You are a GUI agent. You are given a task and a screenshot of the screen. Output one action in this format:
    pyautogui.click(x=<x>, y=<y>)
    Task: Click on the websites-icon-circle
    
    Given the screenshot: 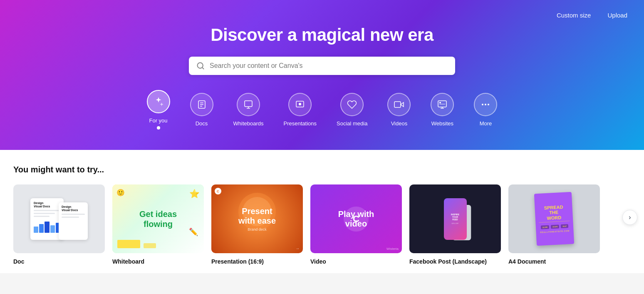 What is the action you would take?
    pyautogui.click(x=442, y=105)
    